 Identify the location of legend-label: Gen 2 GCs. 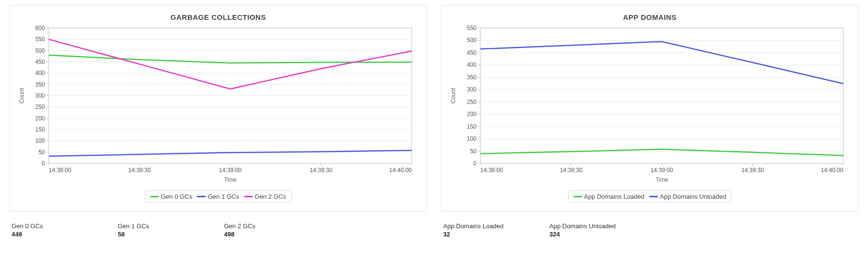
(270, 196).